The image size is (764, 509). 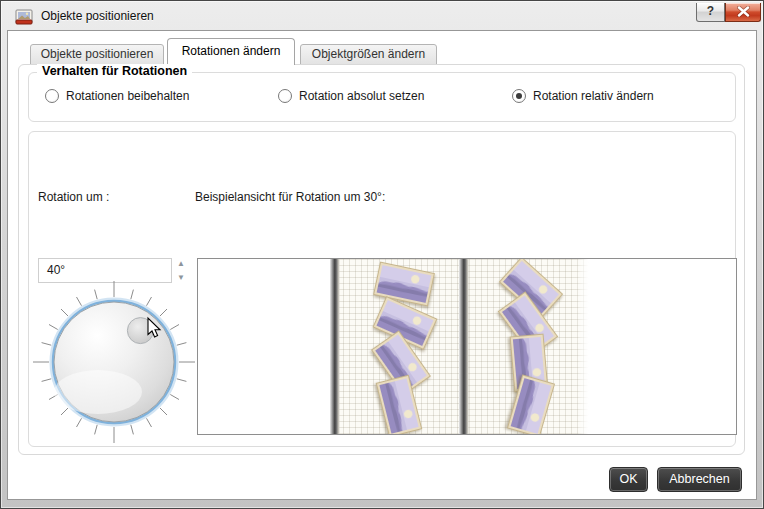 I want to click on radio-rotationen-beibehalten: Rotationen beibehalten, so click(x=117, y=96).